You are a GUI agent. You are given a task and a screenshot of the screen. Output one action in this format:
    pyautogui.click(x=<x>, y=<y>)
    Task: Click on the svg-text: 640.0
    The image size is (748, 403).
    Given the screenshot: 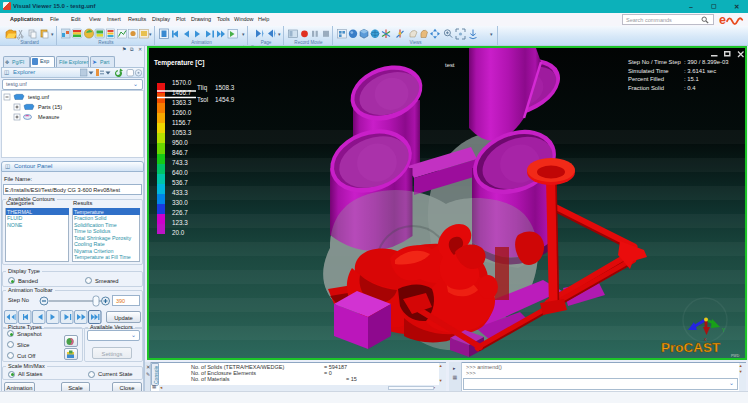 What is the action you would take?
    pyautogui.click(x=180, y=172)
    